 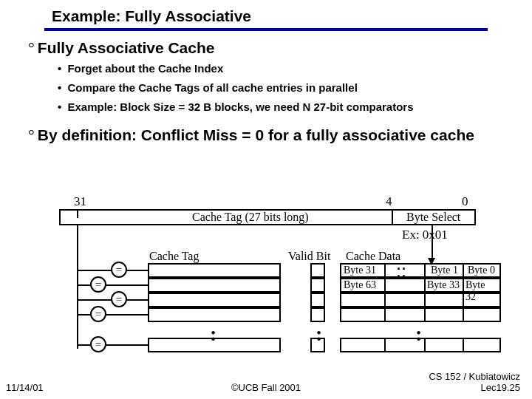 I want to click on wire-byteselect-down, so click(x=432, y=242).